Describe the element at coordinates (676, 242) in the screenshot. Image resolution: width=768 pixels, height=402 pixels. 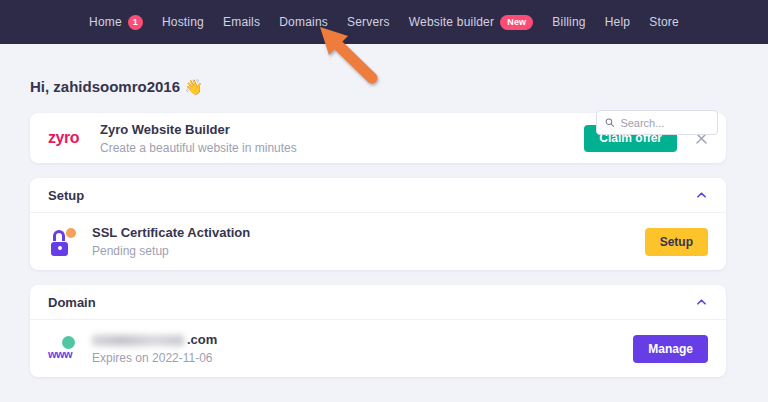
I see `ssl-setup-button: Setup` at that location.